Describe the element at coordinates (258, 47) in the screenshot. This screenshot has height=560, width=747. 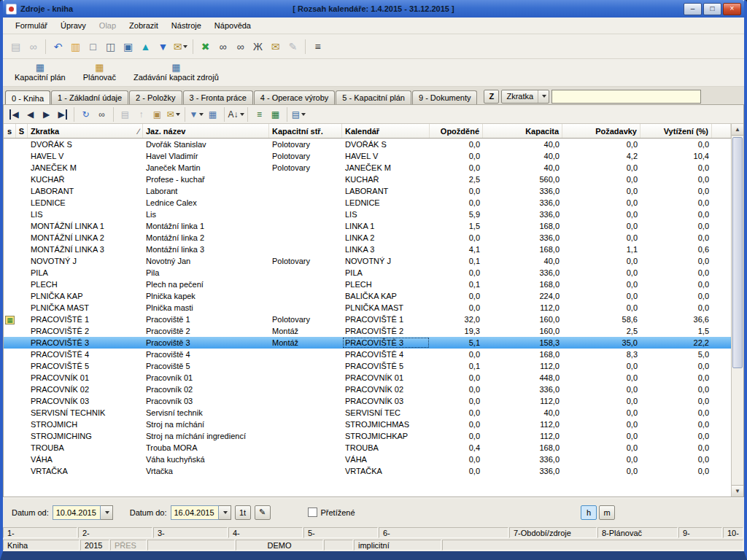
I see `find-special-button: Ж` at that location.